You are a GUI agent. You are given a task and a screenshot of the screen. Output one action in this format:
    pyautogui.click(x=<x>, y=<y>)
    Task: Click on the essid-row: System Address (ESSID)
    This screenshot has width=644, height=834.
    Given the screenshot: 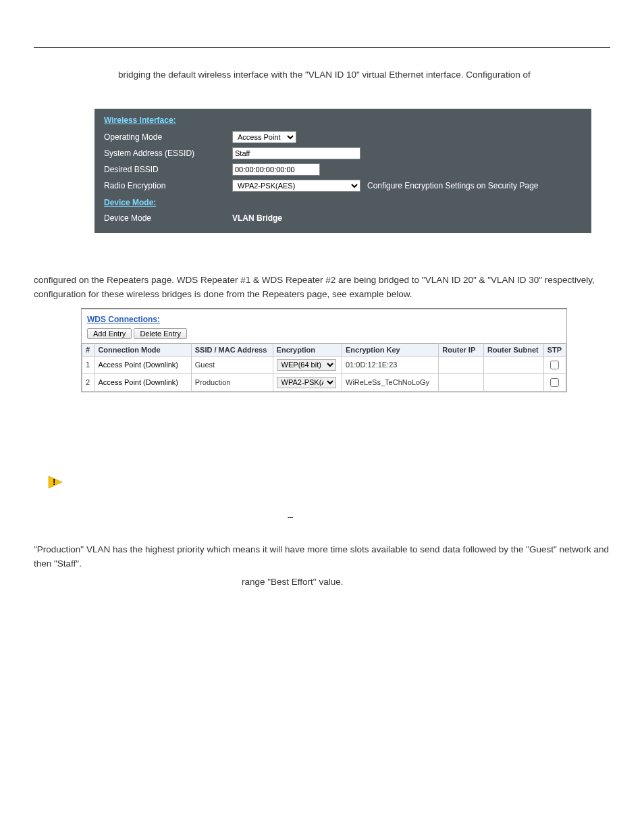 What is the action you would take?
    pyautogui.click(x=343, y=153)
    